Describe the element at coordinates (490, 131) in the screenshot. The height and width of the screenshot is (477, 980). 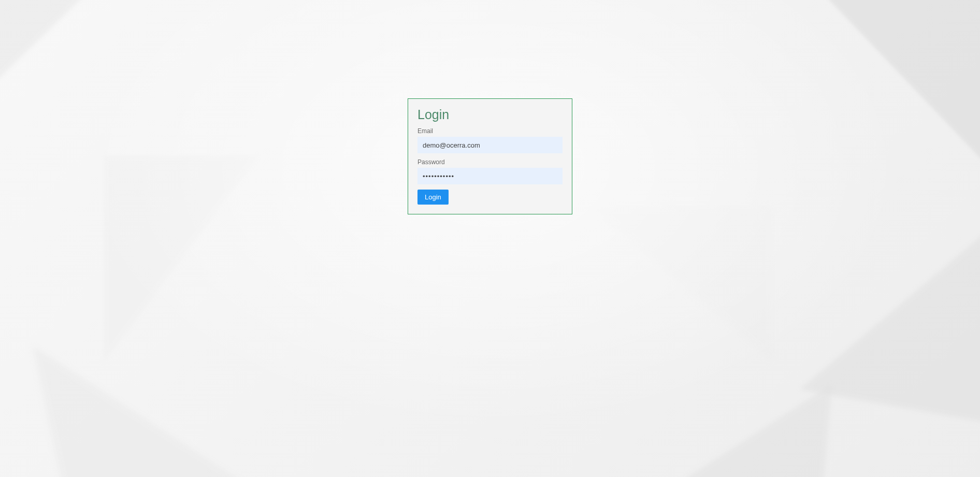
I see `email-label: Email` at that location.